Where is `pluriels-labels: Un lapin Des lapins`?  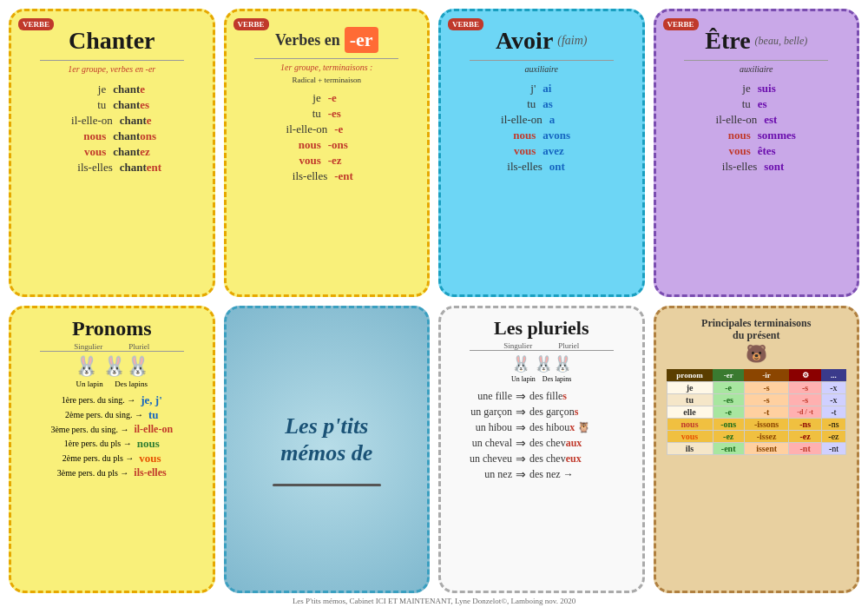 pluriels-labels: Un lapin Des lapins is located at coordinates (542, 379).